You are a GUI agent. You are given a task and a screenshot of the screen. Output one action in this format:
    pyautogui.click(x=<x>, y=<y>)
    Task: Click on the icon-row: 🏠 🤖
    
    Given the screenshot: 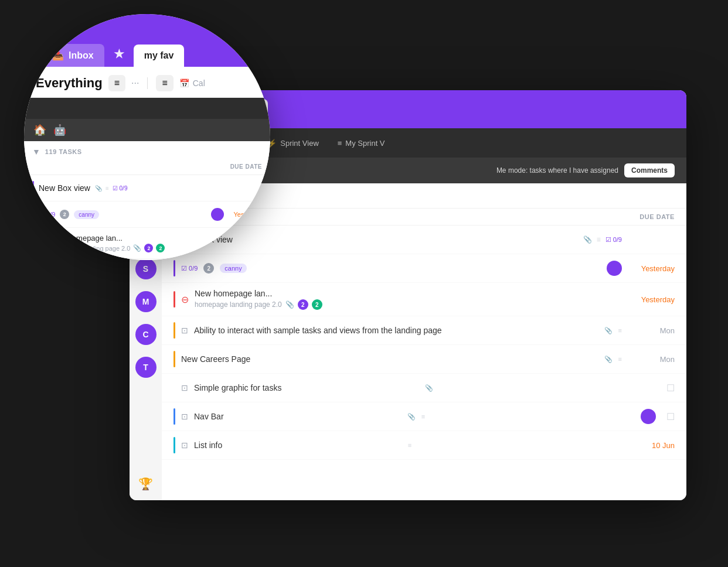 What is the action you would take?
    pyautogui.click(x=147, y=130)
    